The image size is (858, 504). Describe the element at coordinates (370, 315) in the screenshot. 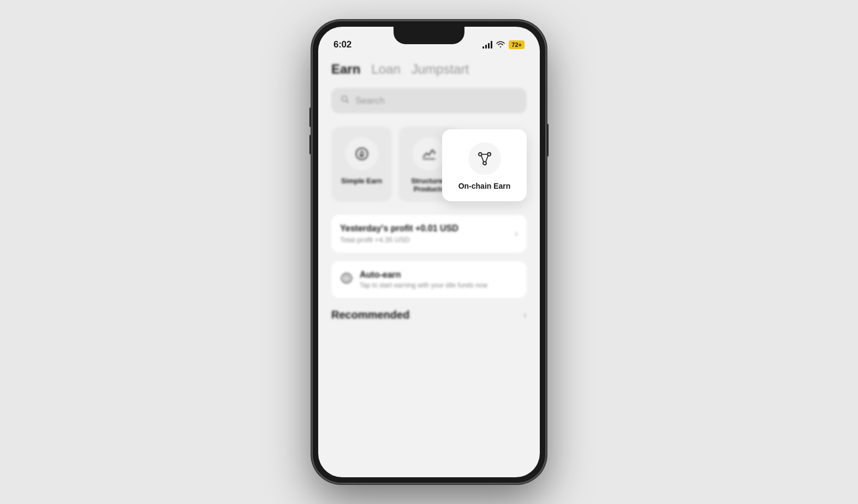

I see `recommended-title: Recommended` at that location.